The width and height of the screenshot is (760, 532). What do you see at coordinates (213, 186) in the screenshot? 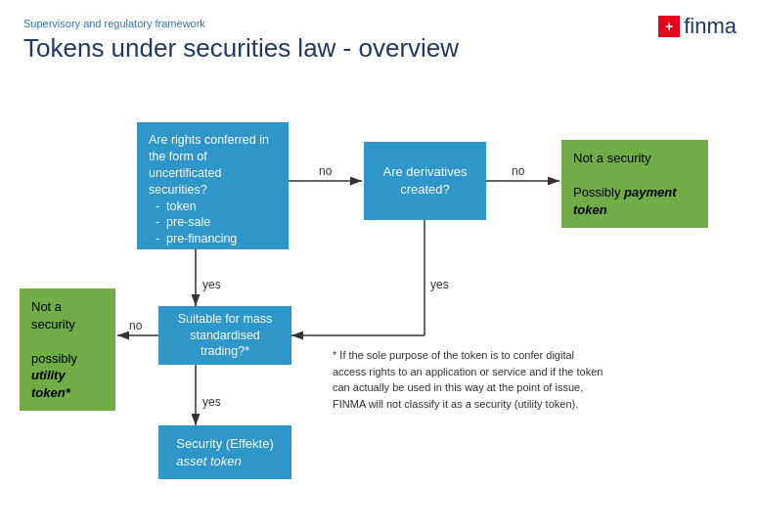
I see `box-rights-conferred: Are rights conferred in the form of unce…` at bounding box center [213, 186].